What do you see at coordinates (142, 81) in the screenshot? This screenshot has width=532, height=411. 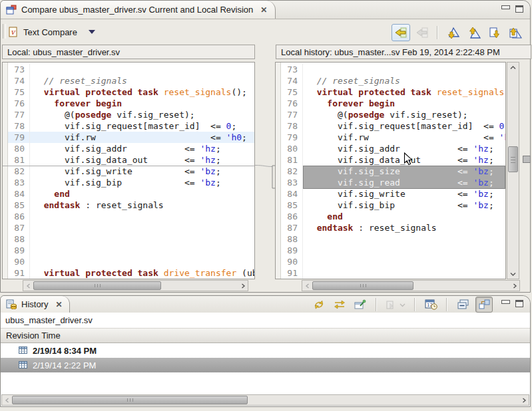 I see `code-text: // reset_signals` at bounding box center [142, 81].